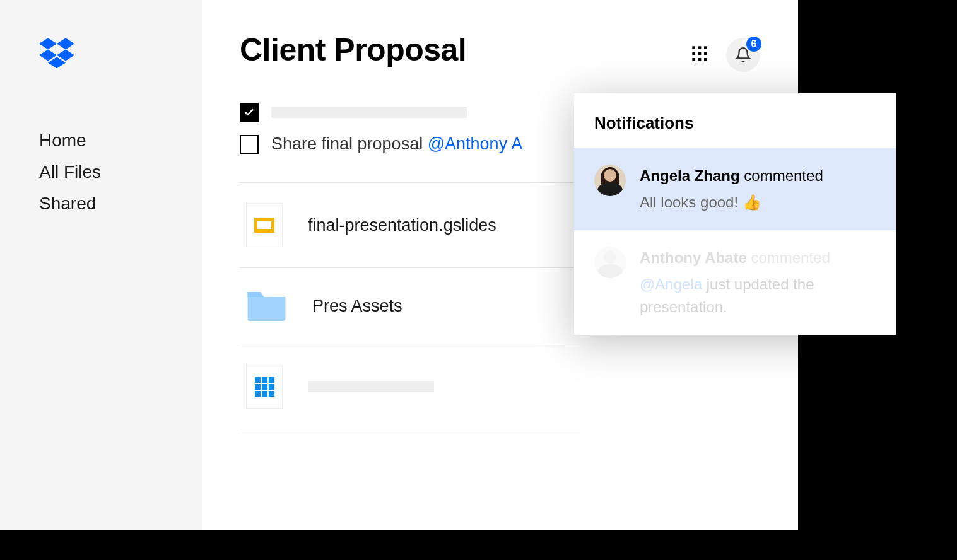 The image size is (957, 560). What do you see at coordinates (758, 296) in the screenshot?
I see `notification-message: @Angela just updated the presentation.` at bounding box center [758, 296].